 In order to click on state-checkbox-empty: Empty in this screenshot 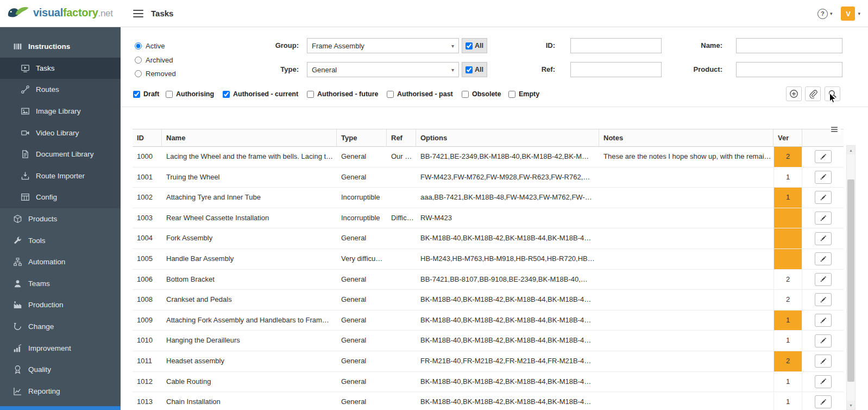, I will do `click(524, 94)`.